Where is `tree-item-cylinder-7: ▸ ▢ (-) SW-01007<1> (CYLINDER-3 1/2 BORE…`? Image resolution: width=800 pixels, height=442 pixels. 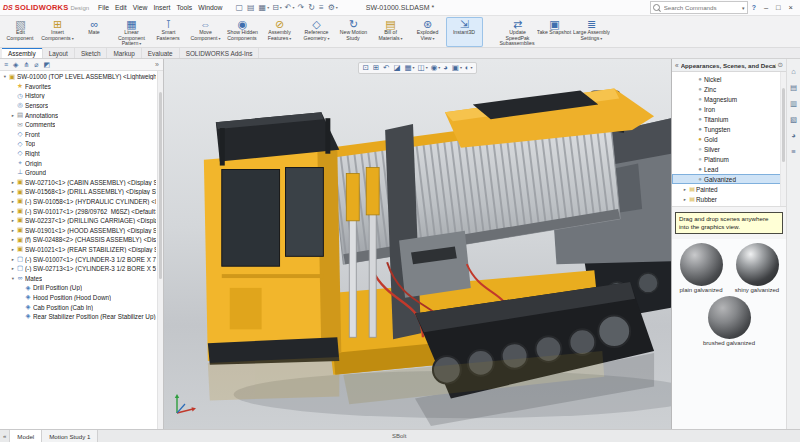 tree-item-cylinder-7: ▸ ▢ (-) SW-01007<1> (CYLINDER-3 1/2 BORE… is located at coordinates (82, 259).